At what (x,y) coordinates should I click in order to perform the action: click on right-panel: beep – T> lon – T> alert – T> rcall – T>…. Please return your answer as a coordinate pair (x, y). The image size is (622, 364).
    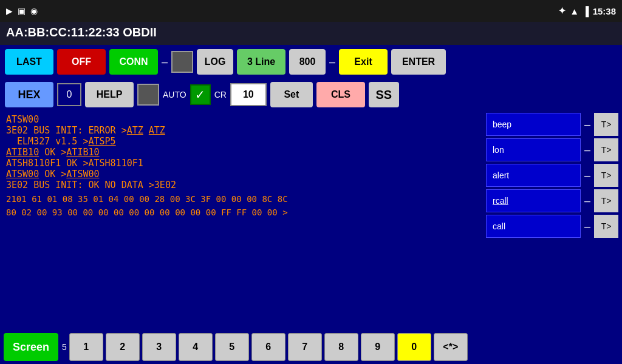
    Looking at the image, I should click on (552, 220).